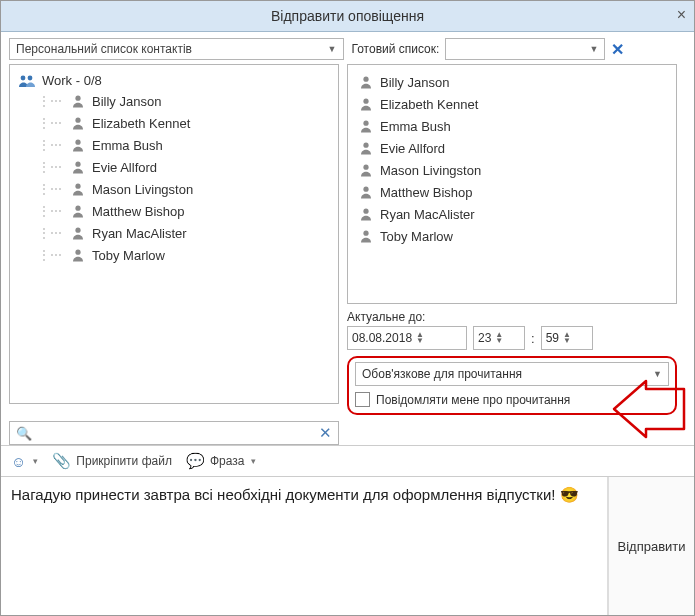 This screenshot has width=695, height=616. Describe the element at coordinates (176, 49) in the screenshot. I see `contact-list-combo: Персональний список контактів ▼` at that location.